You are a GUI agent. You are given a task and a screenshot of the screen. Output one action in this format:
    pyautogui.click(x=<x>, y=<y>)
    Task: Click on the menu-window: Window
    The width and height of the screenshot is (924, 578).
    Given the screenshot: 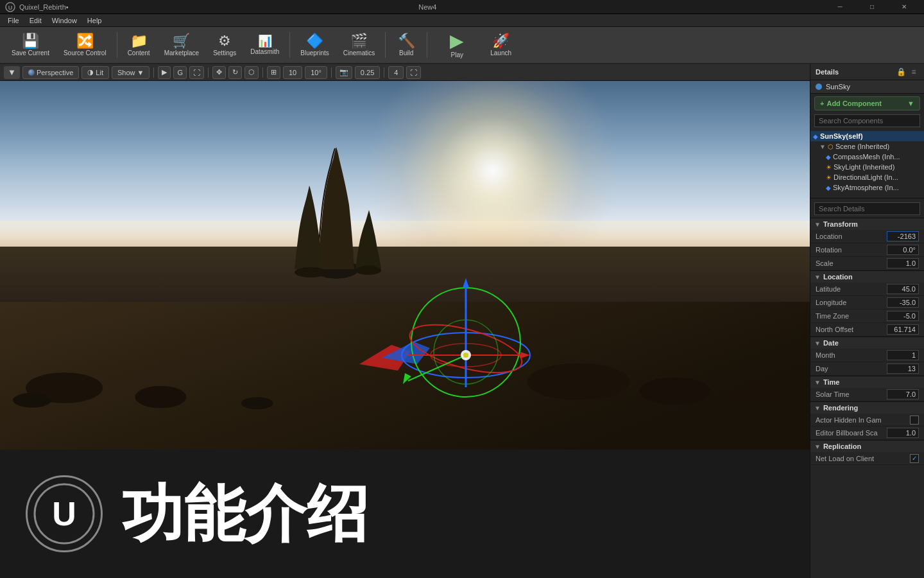 What is the action you would take?
    pyautogui.click(x=64, y=21)
    